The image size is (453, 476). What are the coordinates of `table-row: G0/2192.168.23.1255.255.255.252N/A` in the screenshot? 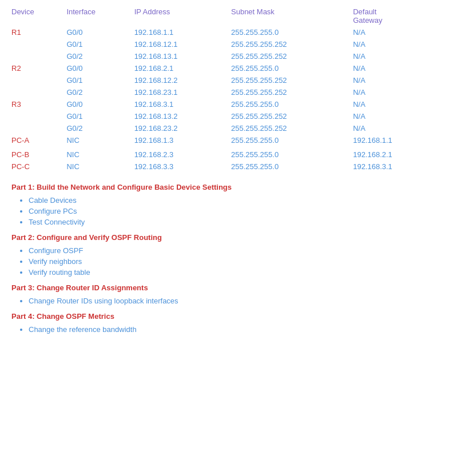 It's located at (227, 93).